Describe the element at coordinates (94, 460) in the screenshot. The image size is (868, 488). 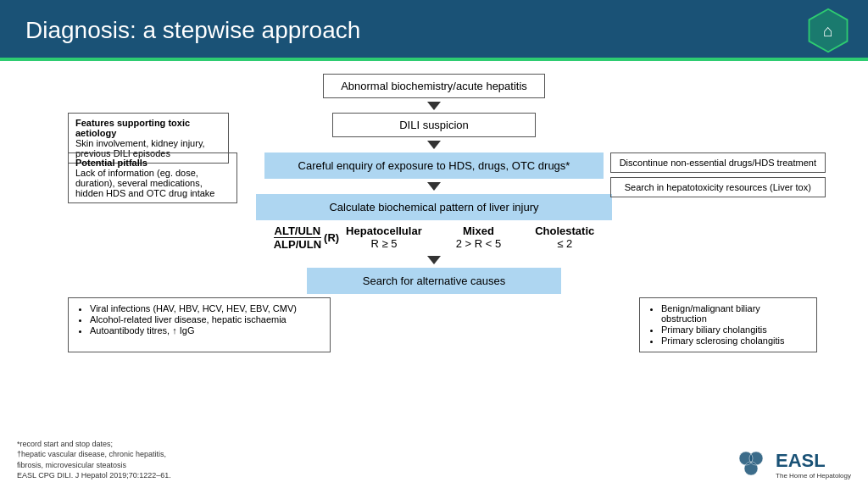
I see `footer: *record start and stop dates; †hepatic v…` at that location.